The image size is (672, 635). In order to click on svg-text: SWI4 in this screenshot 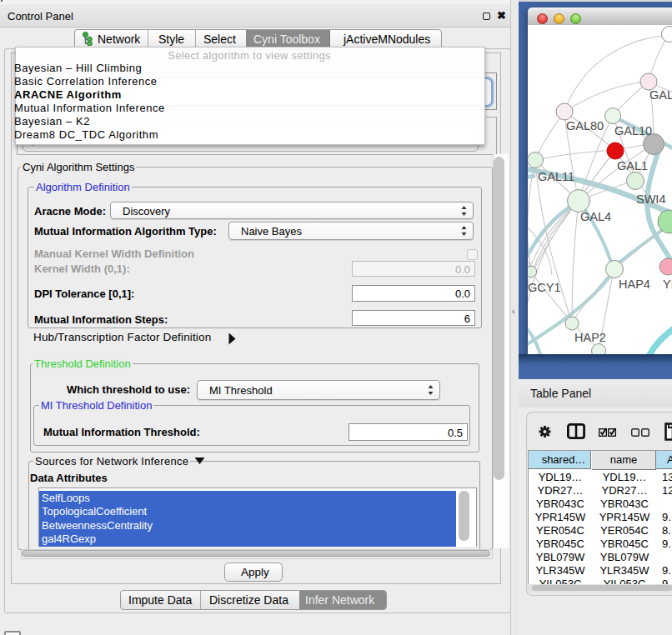, I will do `click(650, 199)`.